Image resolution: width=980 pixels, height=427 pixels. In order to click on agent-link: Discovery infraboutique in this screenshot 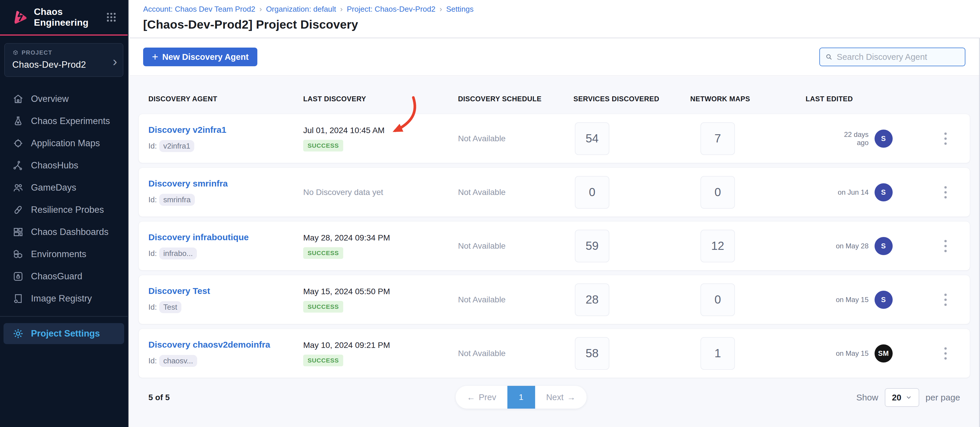, I will do `click(199, 237)`.